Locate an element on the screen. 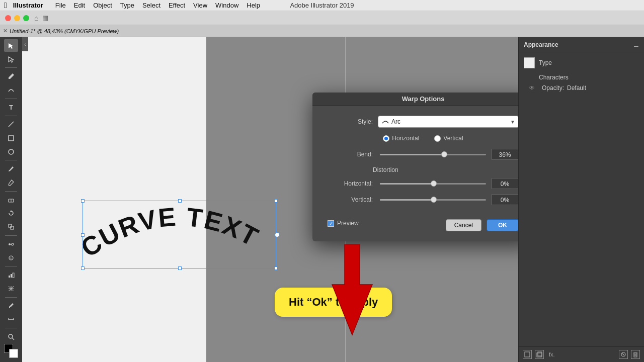 Image resolution: width=644 pixels, height=362 pixels. h-dist-slider is located at coordinates (433, 184).